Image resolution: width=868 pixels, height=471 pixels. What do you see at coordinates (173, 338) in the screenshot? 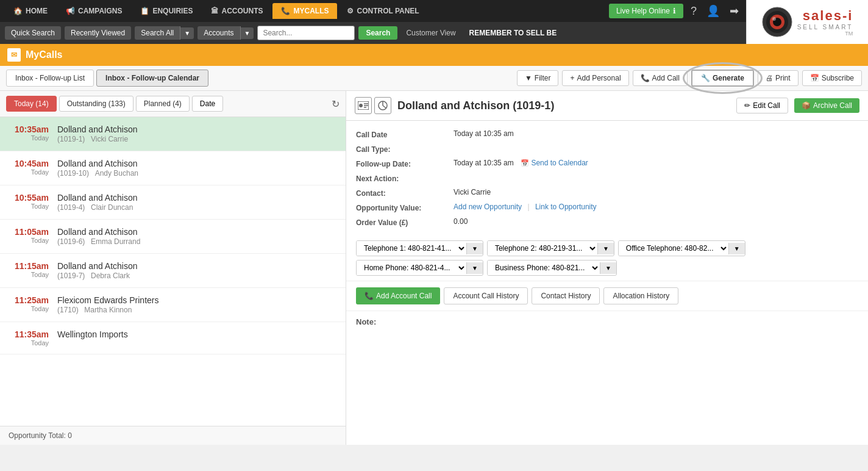
I see `call-item: 11:35am Today Wellington Imports` at bounding box center [173, 338].